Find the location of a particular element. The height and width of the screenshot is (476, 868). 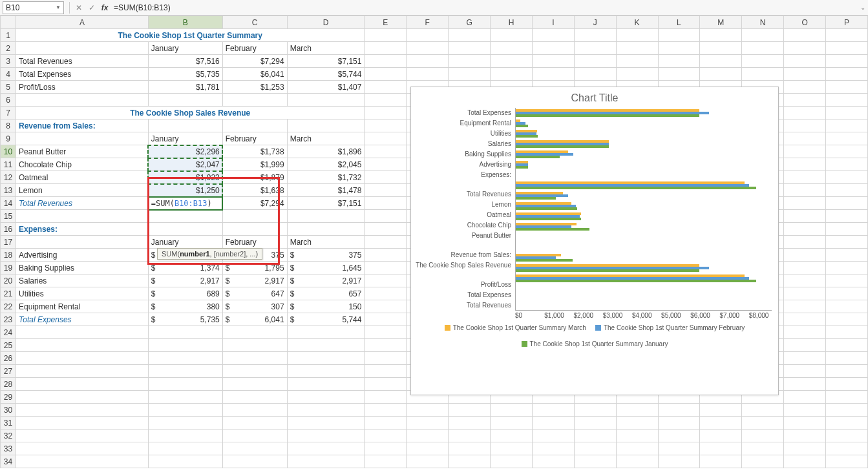

cell-C32 is located at coordinates (255, 436).